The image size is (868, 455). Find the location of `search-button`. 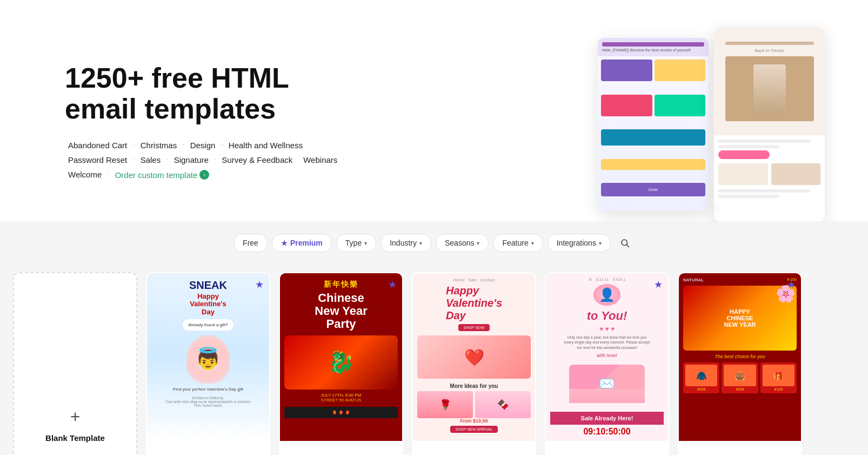

search-button is located at coordinates (625, 243).